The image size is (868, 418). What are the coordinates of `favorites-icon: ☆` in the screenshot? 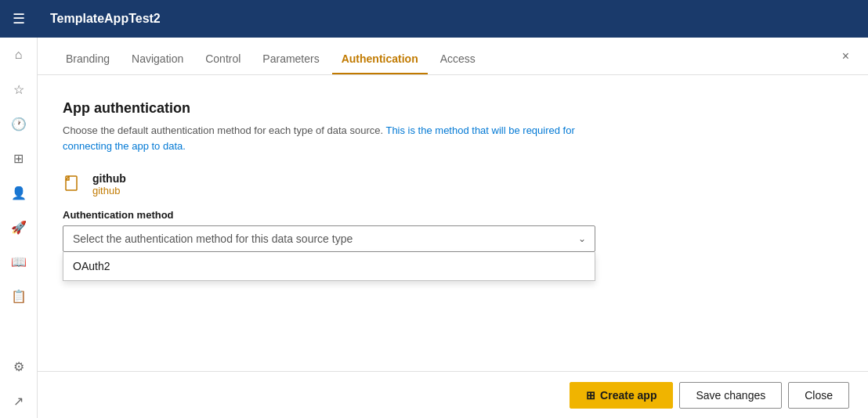 It's located at (19, 89).